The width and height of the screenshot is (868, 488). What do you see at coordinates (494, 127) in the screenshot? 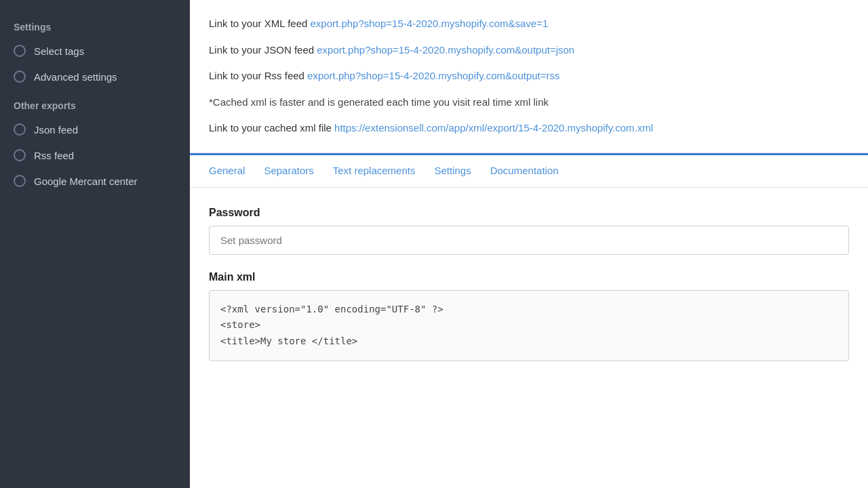
I see `cached-xml-link: https://extensionsell.com/app/xml/export…` at bounding box center [494, 127].